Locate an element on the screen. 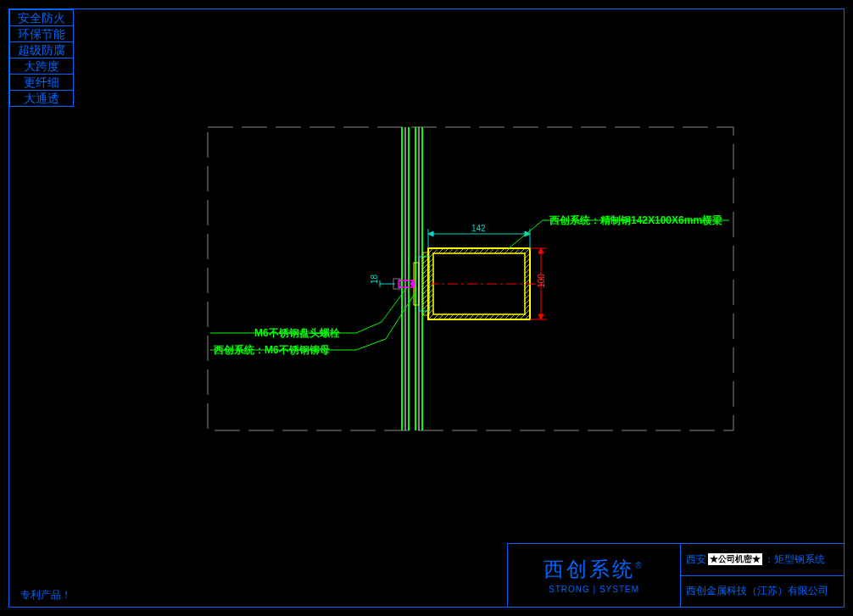 The width and height of the screenshot is (853, 616). label-rivet: 西创系统：M6不锈钢铆母 is located at coordinates (271, 351).